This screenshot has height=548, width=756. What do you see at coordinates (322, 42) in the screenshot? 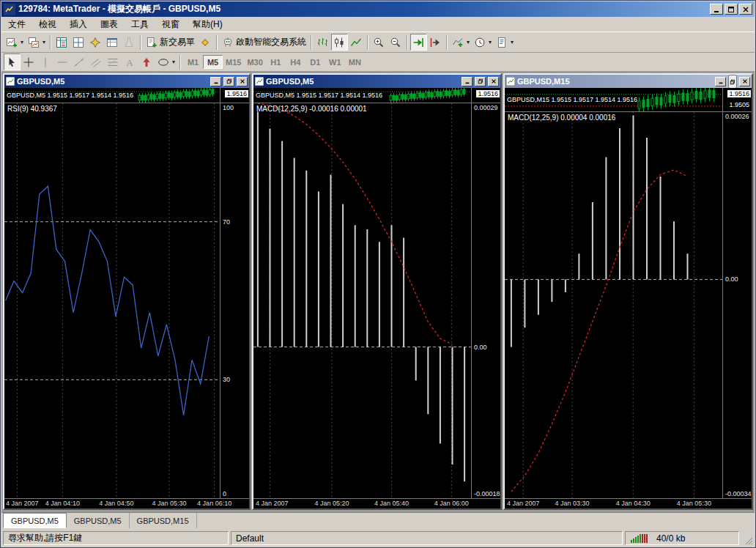
I see `bar-chart-mode-button` at bounding box center [322, 42].